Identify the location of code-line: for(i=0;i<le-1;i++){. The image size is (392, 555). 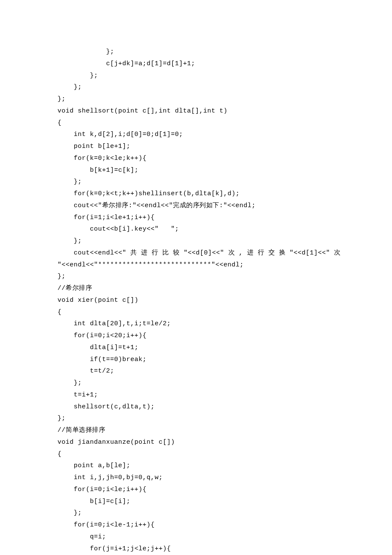
(196, 525).